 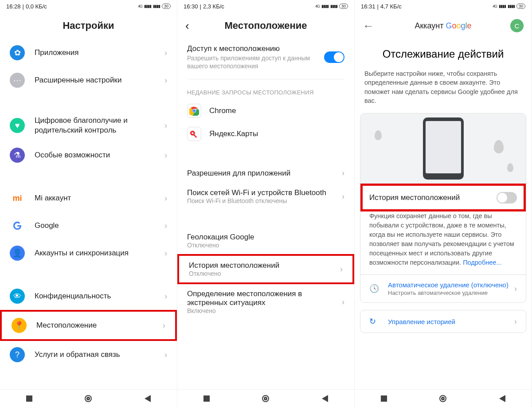 I want to click on row-help: ? Услуги и обратная связь ›, so click(x=89, y=355).